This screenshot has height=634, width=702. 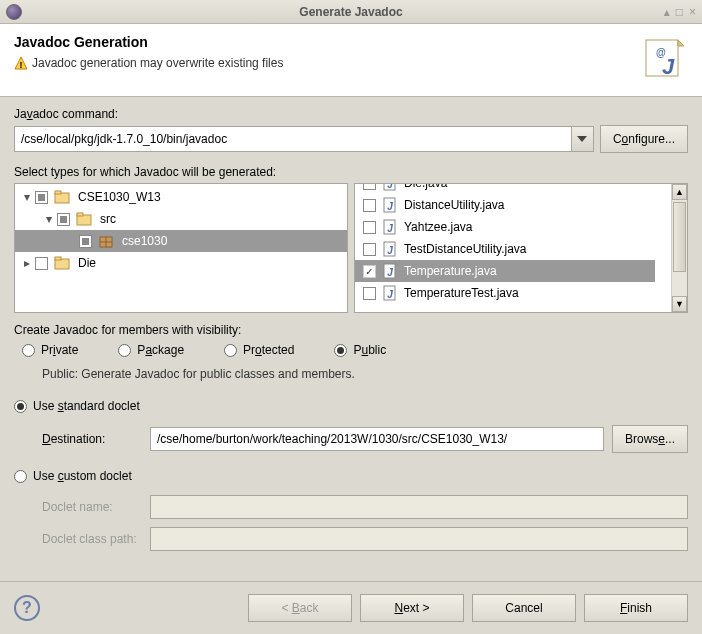 I want to click on file-label: Die.java, so click(x=426, y=187).